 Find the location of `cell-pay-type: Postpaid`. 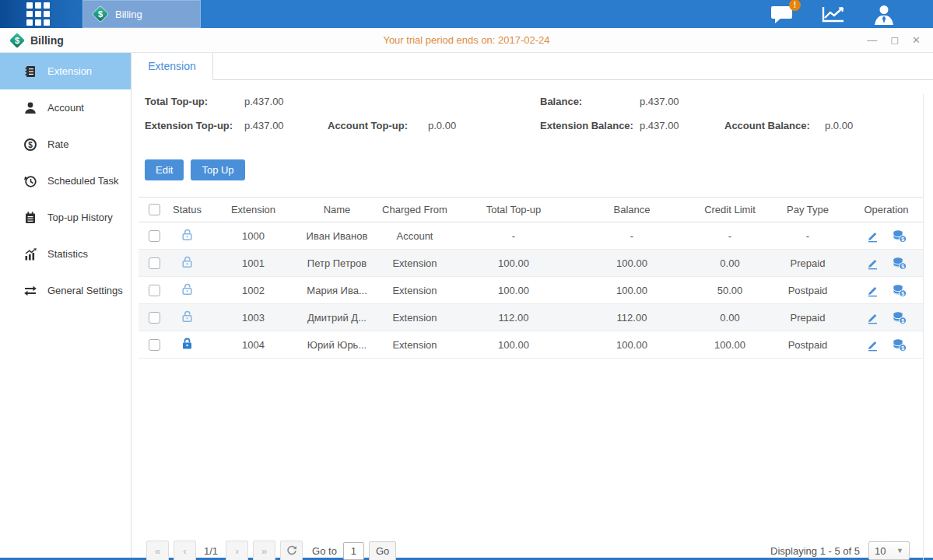

cell-pay-type: Postpaid is located at coordinates (808, 291).